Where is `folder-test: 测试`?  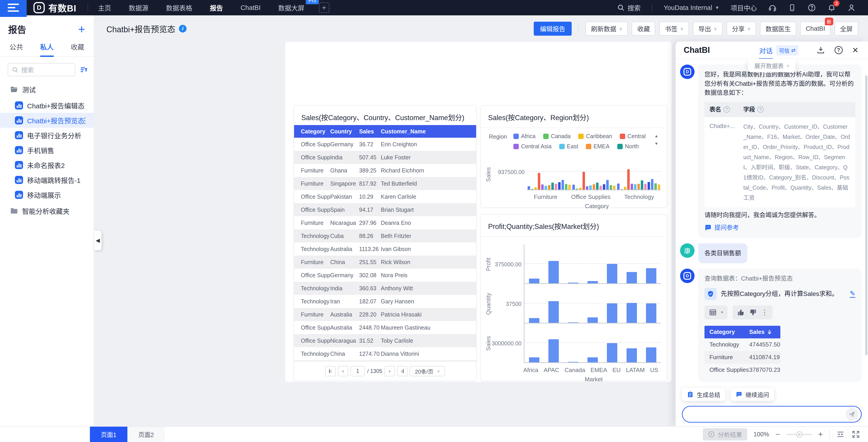
folder-test: 测试 is located at coordinates (47, 90).